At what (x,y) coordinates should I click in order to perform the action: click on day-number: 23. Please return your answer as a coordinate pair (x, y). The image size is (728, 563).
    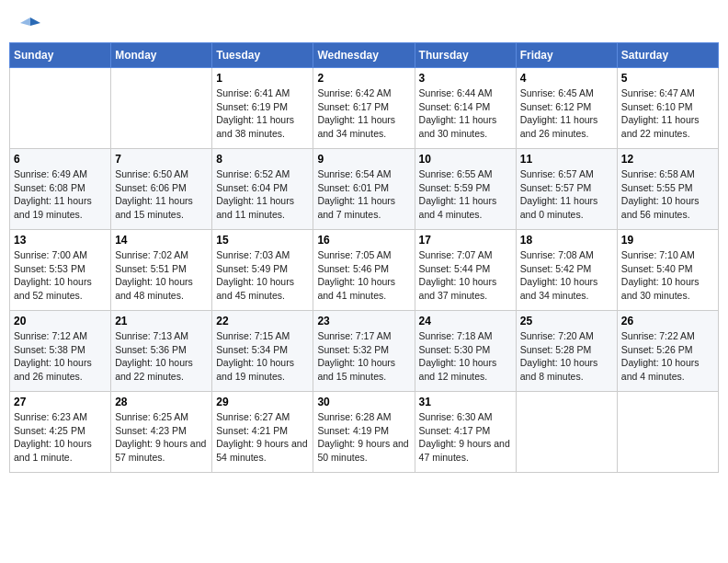
    Looking at the image, I should click on (364, 321).